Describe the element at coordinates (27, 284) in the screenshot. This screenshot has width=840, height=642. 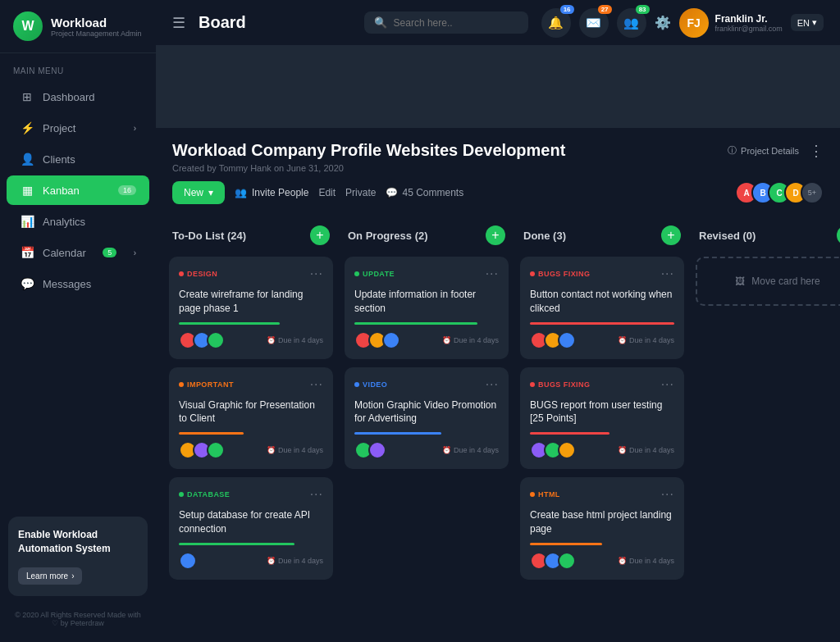
I see `messages-icon: 💬` at that location.